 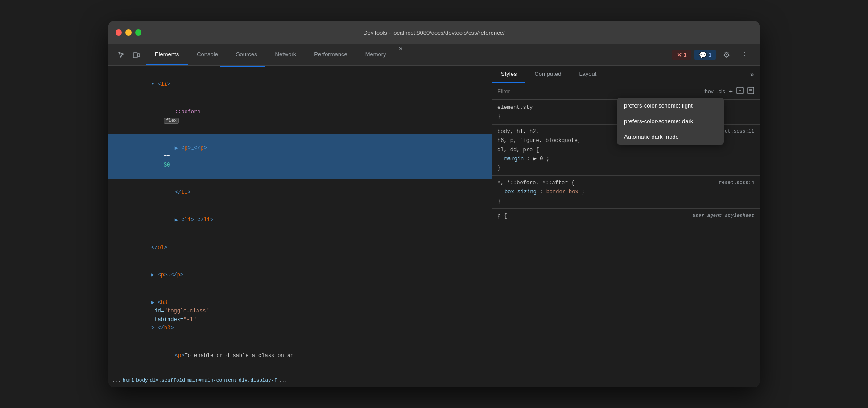 What do you see at coordinates (300, 248) in the screenshot?
I see `tree-node-close-ol: </ol>` at bounding box center [300, 248].